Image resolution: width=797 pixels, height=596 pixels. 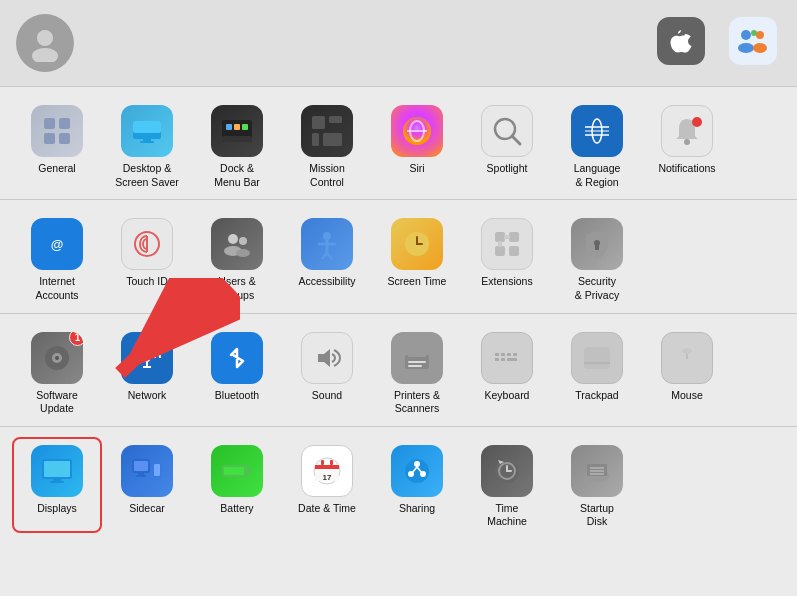 I want to click on displays-icon, so click(x=57, y=471).